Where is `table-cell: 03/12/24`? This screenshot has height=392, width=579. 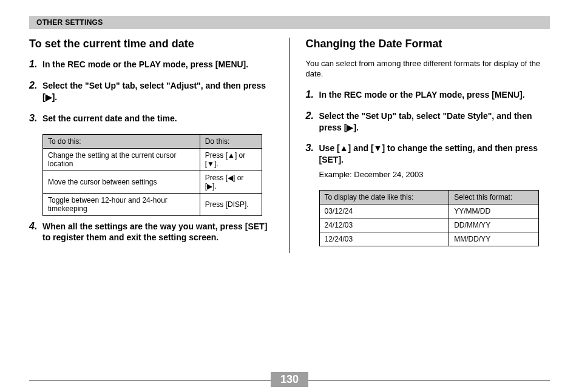 table-cell: 03/12/24 is located at coordinates (384, 211).